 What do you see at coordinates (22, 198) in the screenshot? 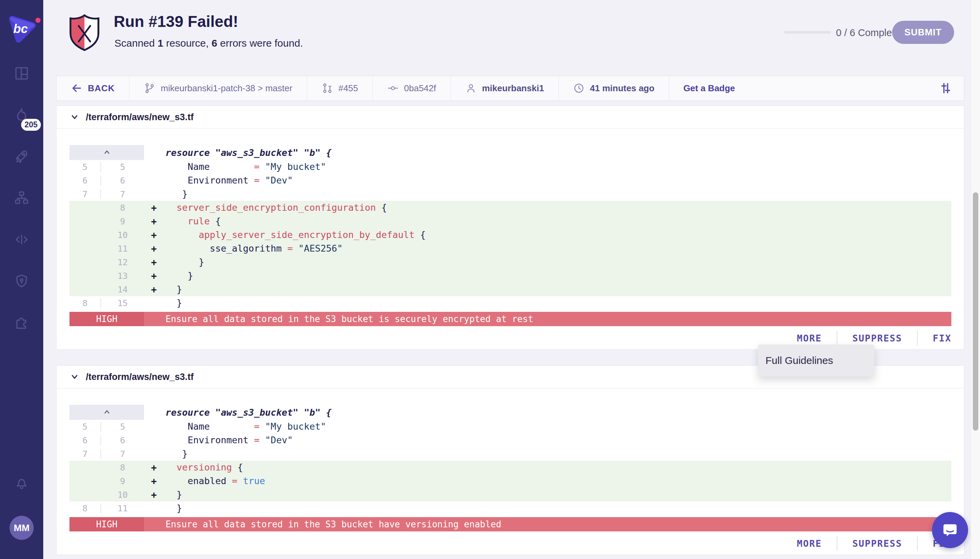
I see `resources-icon` at bounding box center [22, 198].